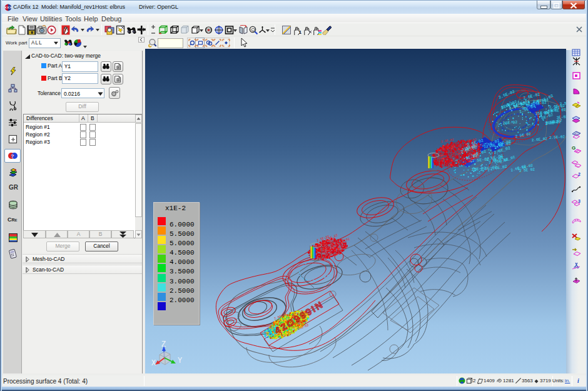 Image resolution: width=588 pixels, height=391 pixels. Describe the element at coordinates (574, 148) in the screenshot. I see `svg-text: G` at that location.